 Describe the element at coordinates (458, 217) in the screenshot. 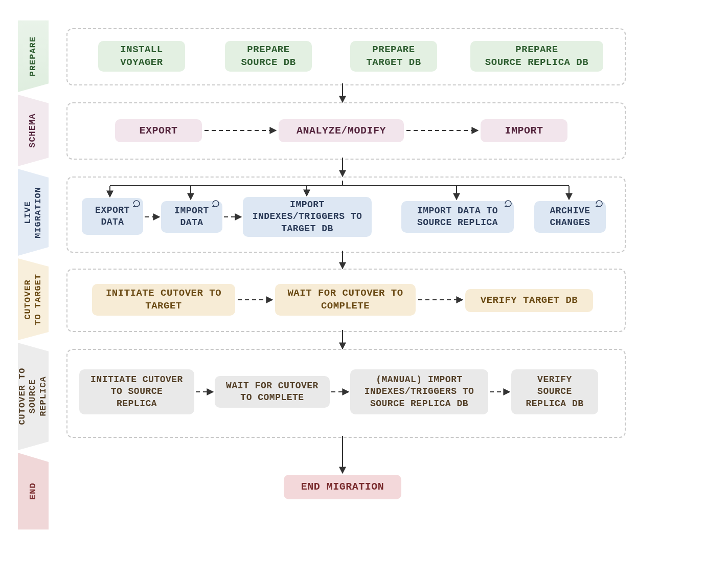

I see `node-import-data-replica: IMPORT DATA TO SOURCE REPLICA` at that location.